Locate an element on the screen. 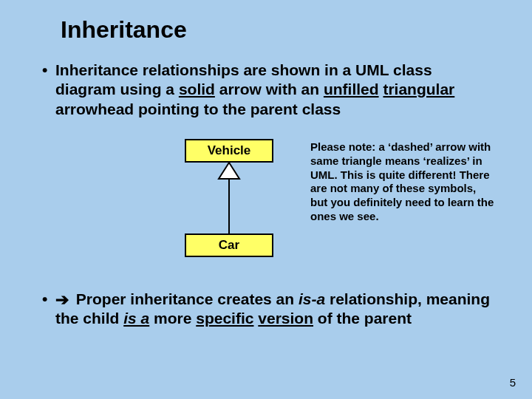 The height and width of the screenshot is (399, 532). bullet-2-text-pre: Proper inheritance creates an is located at coordinates (185, 299).